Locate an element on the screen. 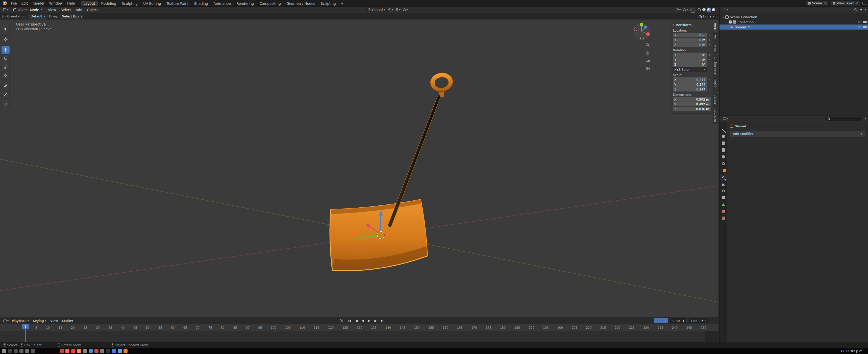 The height and width of the screenshot is (354, 868). location-z-field: Z0 m is located at coordinates (690, 45).